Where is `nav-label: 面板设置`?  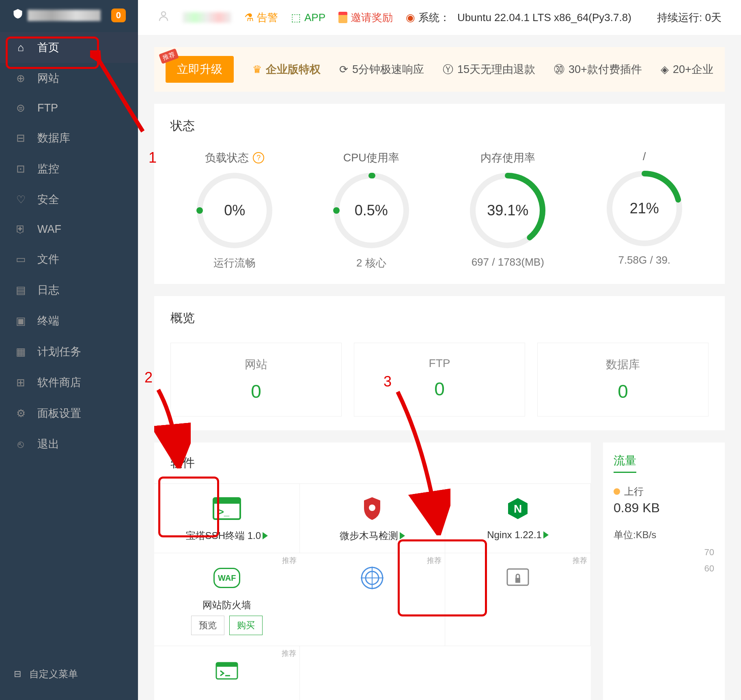 nav-label: 面板设置 is located at coordinates (59, 413).